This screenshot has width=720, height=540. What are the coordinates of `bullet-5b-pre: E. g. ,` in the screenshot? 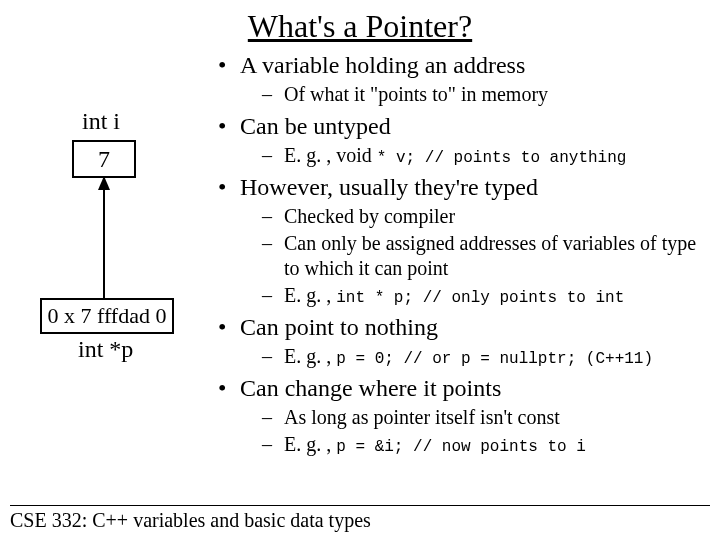 It's located at (310, 444).